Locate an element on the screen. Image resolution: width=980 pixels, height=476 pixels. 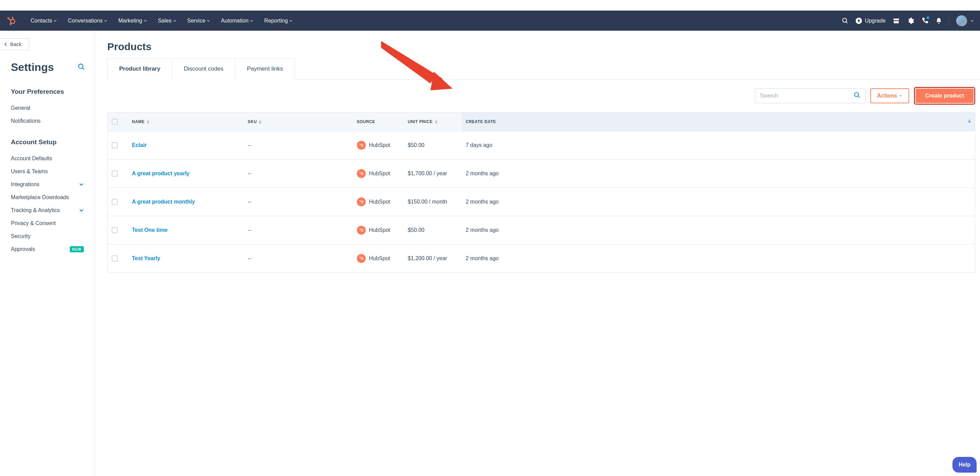
nav-item-reporting: Reporting is located at coordinates (278, 21).